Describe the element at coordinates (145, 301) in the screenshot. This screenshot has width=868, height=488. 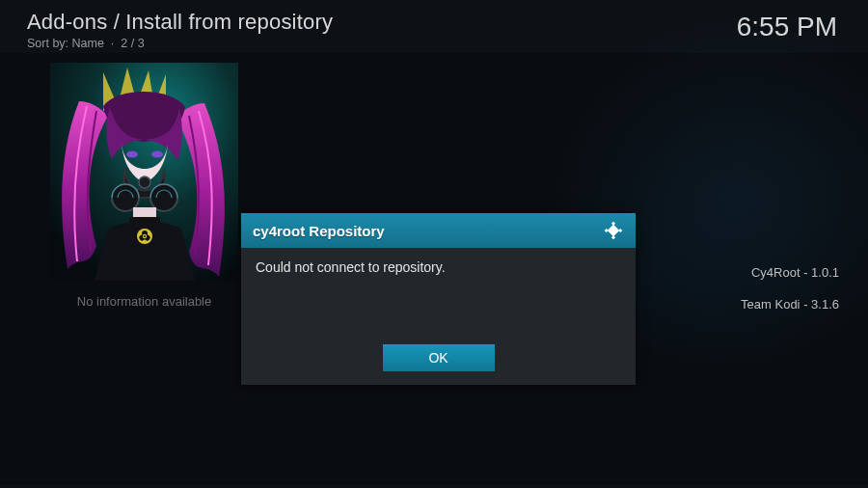
I see `thumbnail-caption: No information available` at that location.